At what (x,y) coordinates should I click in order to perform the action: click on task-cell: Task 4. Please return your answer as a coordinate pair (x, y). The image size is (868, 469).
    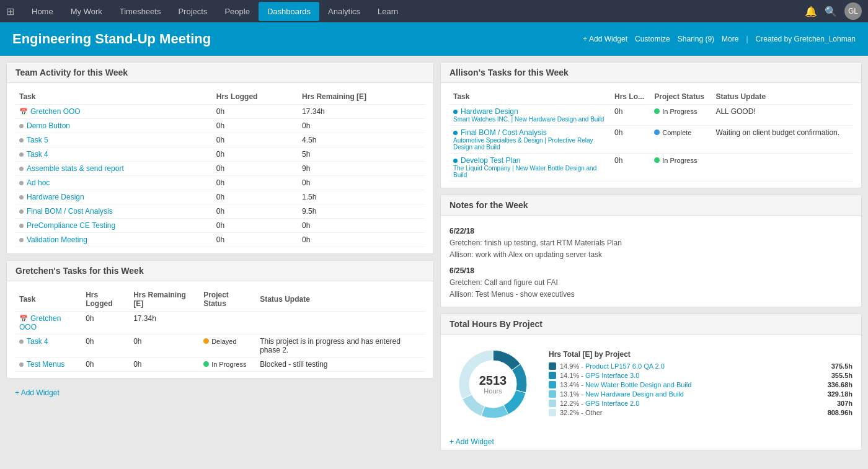
    Looking at the image, I should click on (114, 155).